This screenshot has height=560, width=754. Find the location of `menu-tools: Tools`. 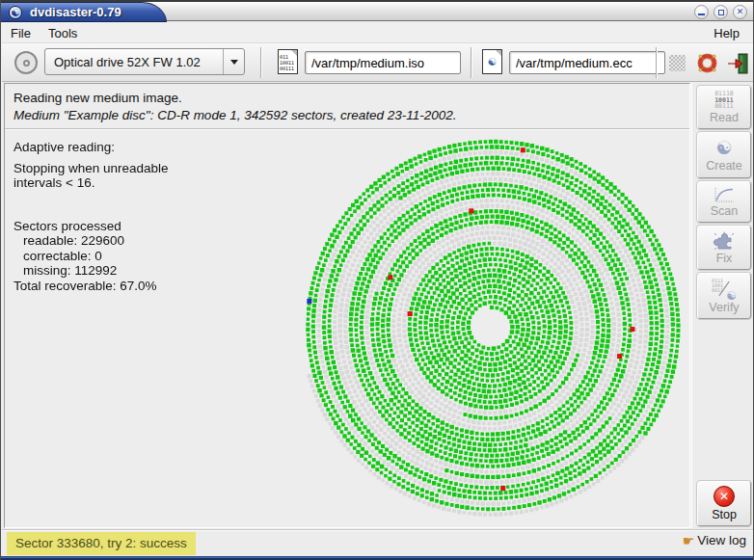

menu-tools: Tools is located at coordinates (63, 33).